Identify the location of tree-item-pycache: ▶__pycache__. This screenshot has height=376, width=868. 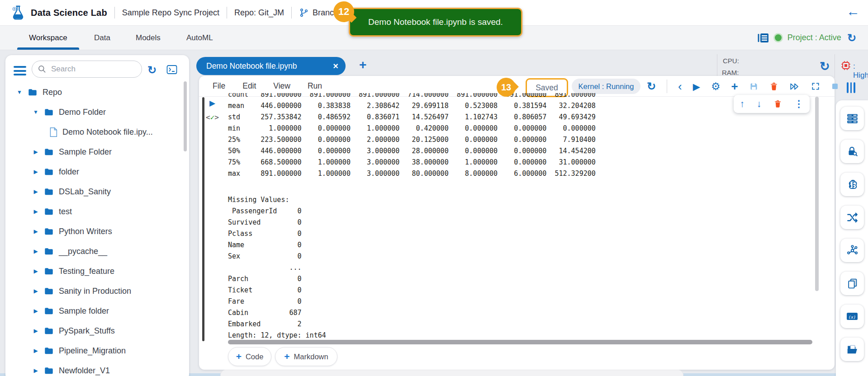
(70, 251).